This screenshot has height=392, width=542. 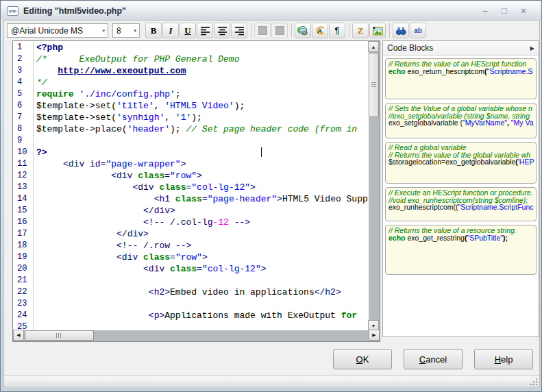 I want to click on bold-button: B, so click(x=153, y=30).